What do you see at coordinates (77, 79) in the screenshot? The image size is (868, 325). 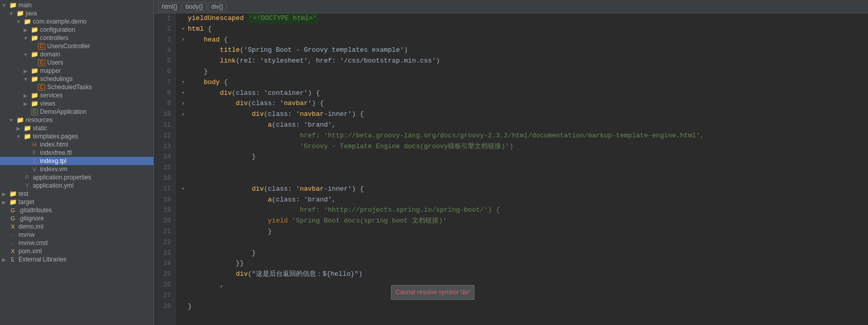 I see `sidebar-item-schedulings: ▼ 📁 schedulings` at bounding box center [77, 79].